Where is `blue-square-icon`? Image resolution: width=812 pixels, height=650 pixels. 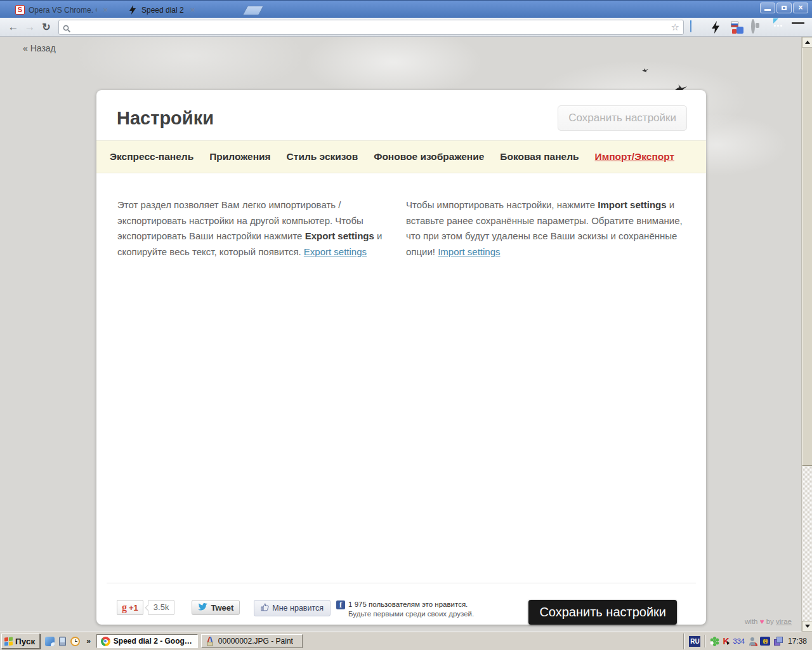 blue-square-icon is located at coordinates (740, 30).